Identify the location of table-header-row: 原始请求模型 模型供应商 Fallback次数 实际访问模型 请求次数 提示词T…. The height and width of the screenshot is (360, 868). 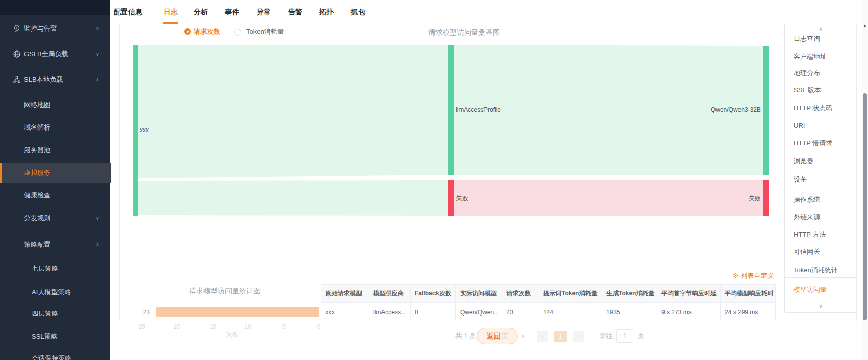
(549, 294).